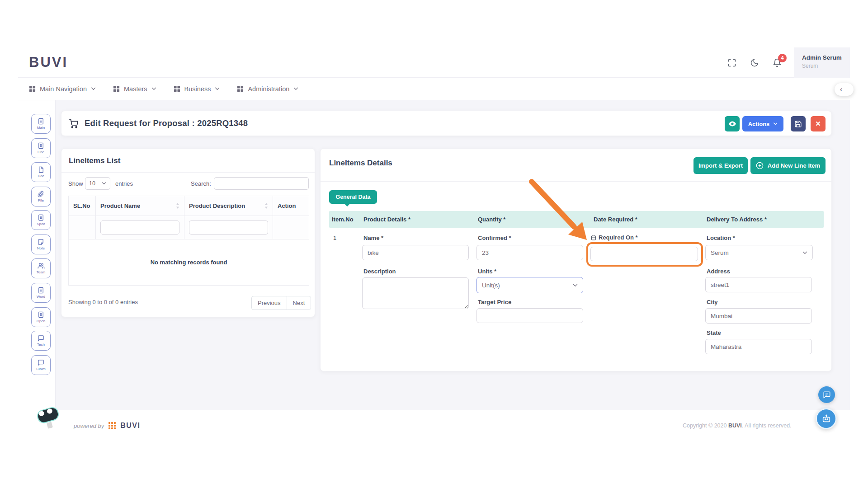 The width and height of the screenshot is (868, 488). Describe the element at coordinates (353, 197) in the screenshot. I see `tab-general-data: General Data` at that location.